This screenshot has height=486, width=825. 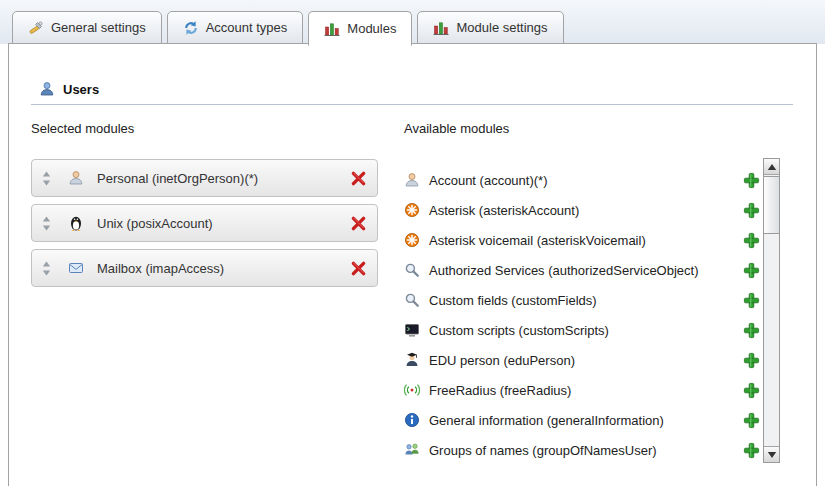 What do you see at coordinates (204, 226) in the screenshot?
I see `selected-modules-list: Personal (inetOrgPerson)(*)Unix (posixAc…` at bounding box center [204, 226].